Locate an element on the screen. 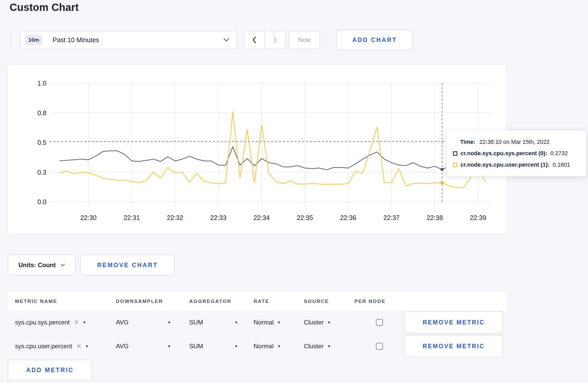 This screenshot has width=588, height=383. chevron-left-icon is located at coordinates (254, 40).